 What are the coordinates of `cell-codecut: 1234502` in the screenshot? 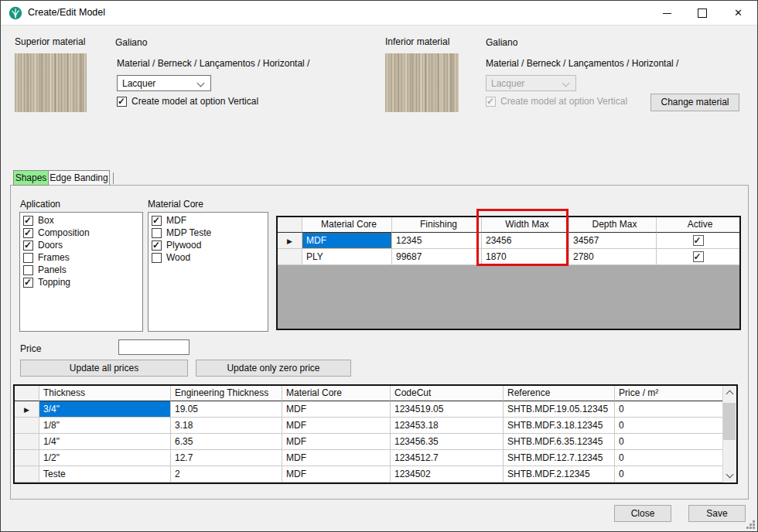 It's located at (447, 475).